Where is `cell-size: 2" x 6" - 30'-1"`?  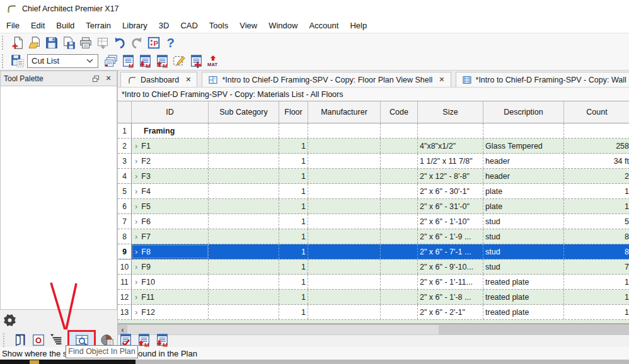 cell-size: 2" x 6" - 30'-1" is located at coordinates (451, 191).